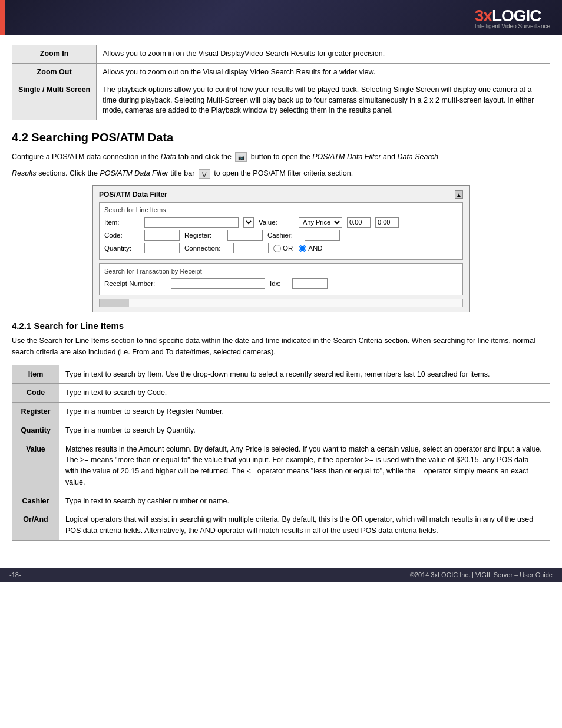 The height and width of the screenshot is (728, 562). What do you see at coordinates (323, 54) in the screenshot?
I see `zoom-in-desc: Allows you to zoom in on the Visual Disp…` at bounding box center [323, 54].